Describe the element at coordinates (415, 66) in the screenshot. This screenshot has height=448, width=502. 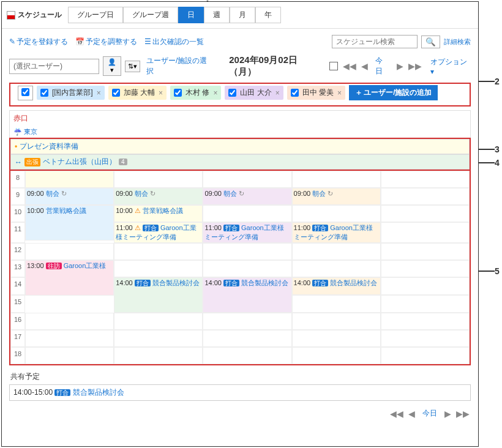
I see `nav-last: ▶▶` at that location.